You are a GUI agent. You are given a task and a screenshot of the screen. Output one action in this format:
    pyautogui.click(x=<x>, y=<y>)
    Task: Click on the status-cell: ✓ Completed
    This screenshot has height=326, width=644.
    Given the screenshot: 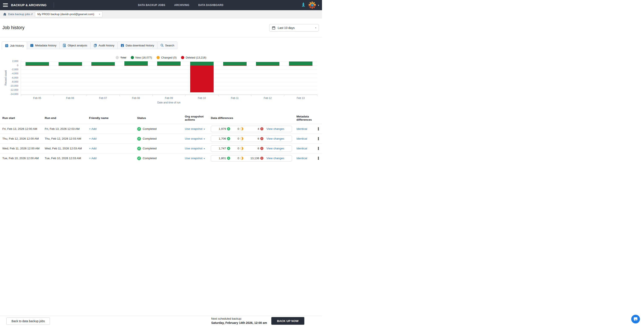 What is the action you would take?
    pyautogui.click(x=161, y=158)
    